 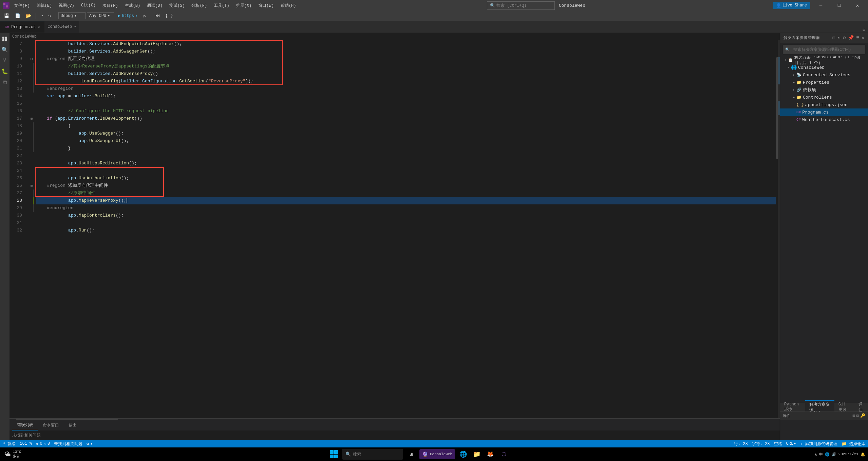 I want to click on taskbar-search: 🔍 搜索, so click(x=373, y=454).